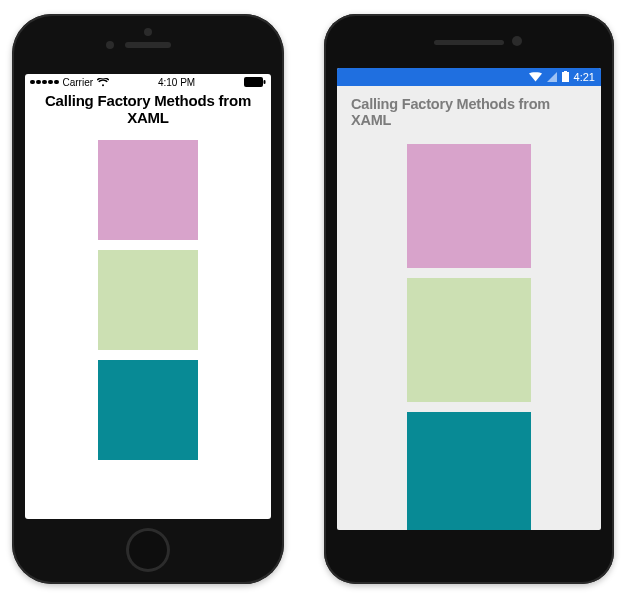 The width and height of the screenshot is (641, 600). Describe the element at coordinates (584, 77) in the screenshot. I see `clock-label: 4:21` at that location.